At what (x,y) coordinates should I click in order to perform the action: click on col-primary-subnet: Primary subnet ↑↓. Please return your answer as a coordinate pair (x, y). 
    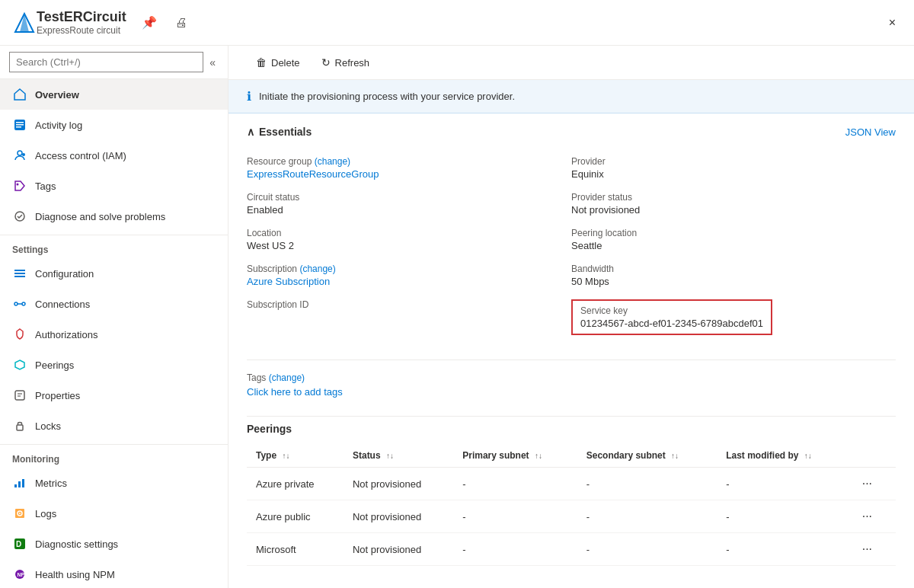
    Looking at the image, I should click on (515, 455).